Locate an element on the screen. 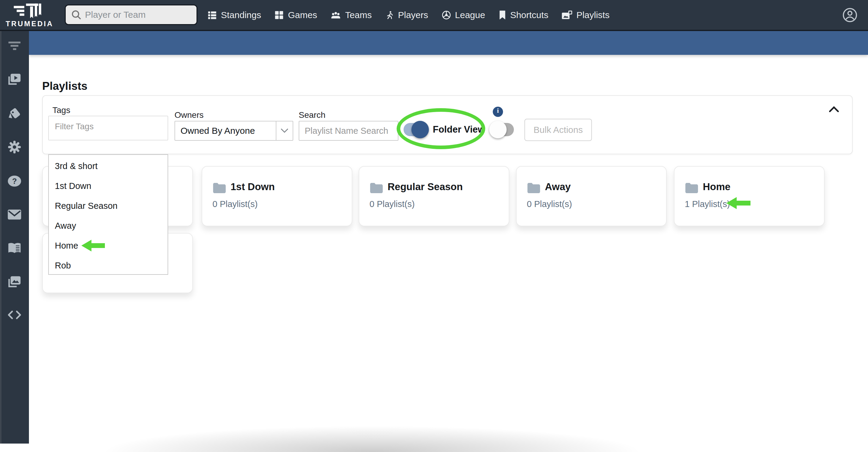 This screenshot has height=452, width=868. folder-name: Away is located at coordinates (558, 187).